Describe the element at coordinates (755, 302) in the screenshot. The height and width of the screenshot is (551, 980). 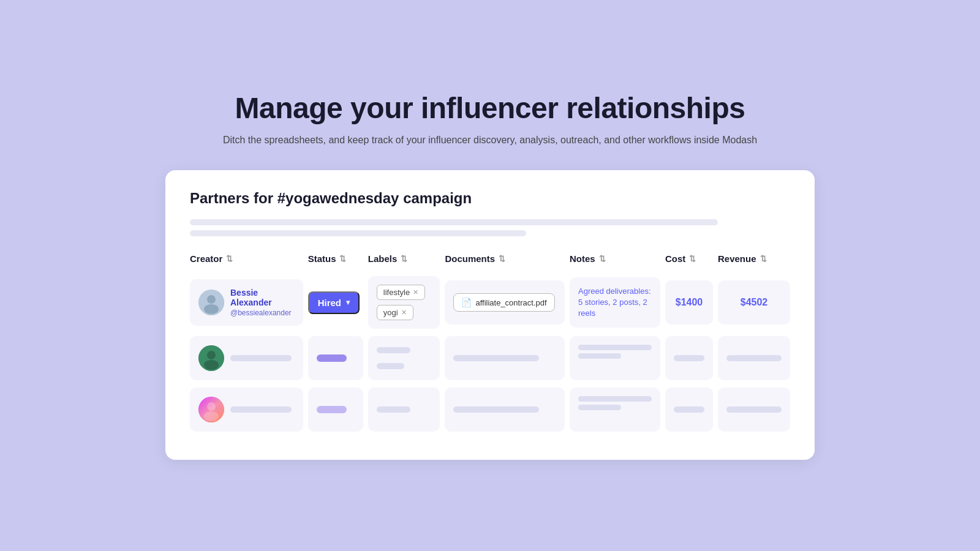
I see `revenue-value-1: $4502` at that location.